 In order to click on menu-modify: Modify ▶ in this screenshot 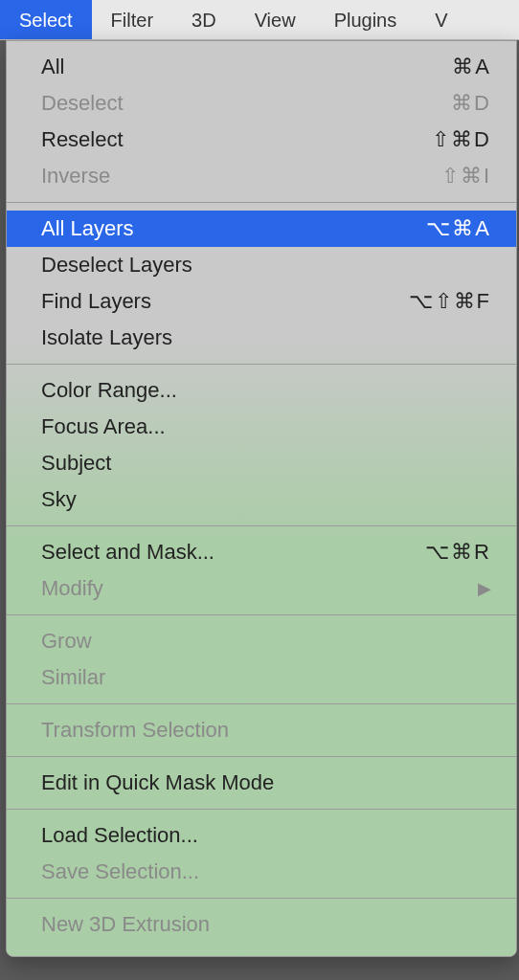, I will do `click(261, 589)`.